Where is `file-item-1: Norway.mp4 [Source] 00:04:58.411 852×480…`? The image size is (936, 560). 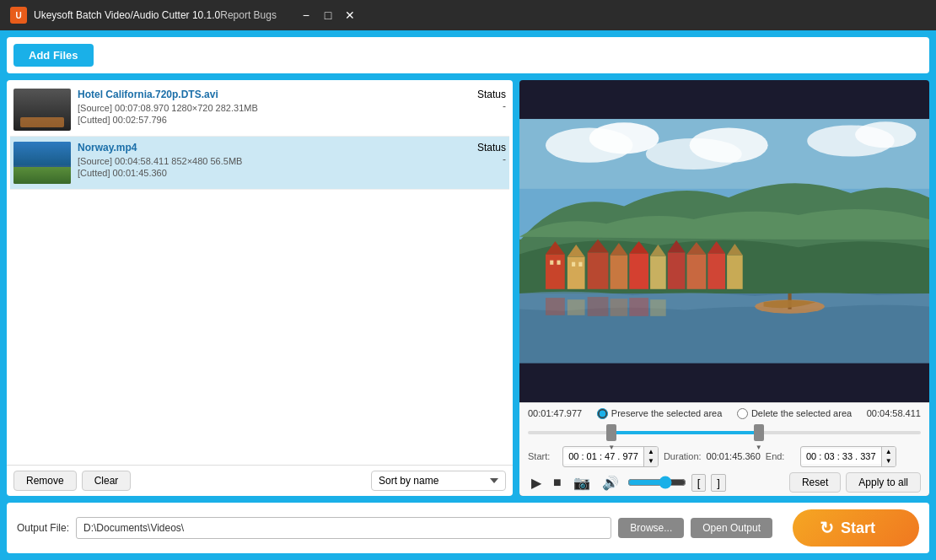 file-item-1: Norway.mp4 [Source] 00:04:58.411 852×480… is located at coordinates (260, 164).